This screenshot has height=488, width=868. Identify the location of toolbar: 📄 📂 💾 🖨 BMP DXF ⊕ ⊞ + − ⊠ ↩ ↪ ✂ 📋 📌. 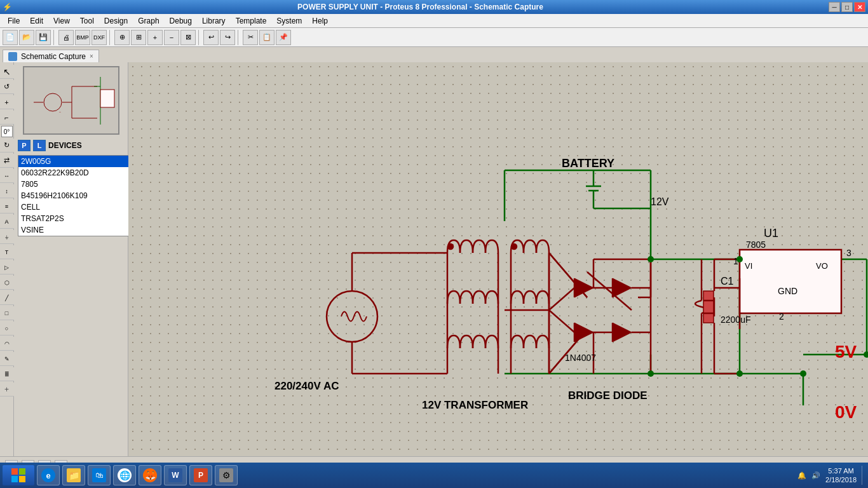
(434, 37).